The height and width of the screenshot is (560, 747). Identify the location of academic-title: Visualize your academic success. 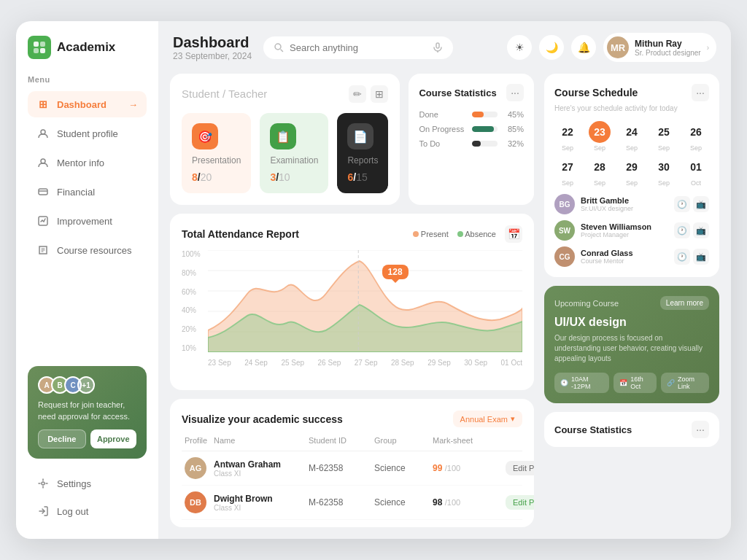
(263, 419).